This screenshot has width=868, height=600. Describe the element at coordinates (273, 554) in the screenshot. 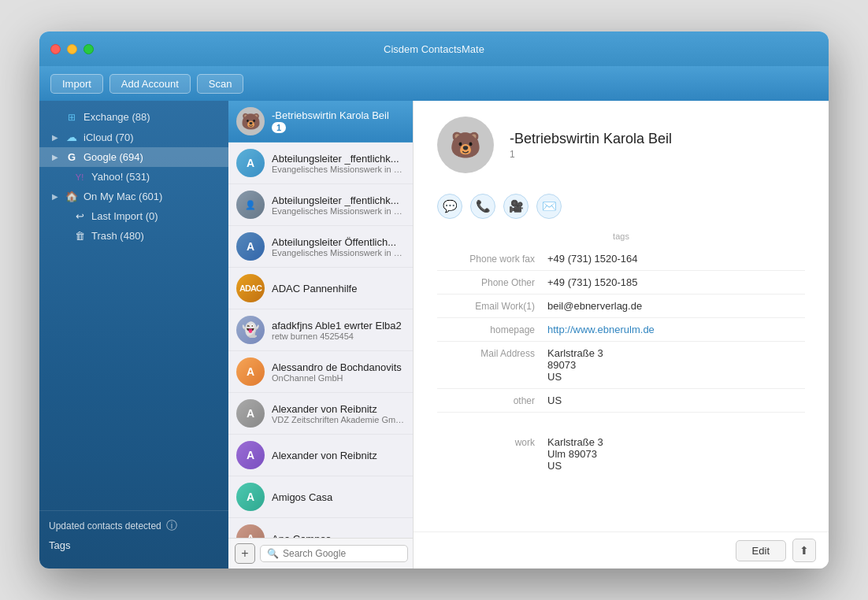

I see `search-icon: 🔍` at that location.